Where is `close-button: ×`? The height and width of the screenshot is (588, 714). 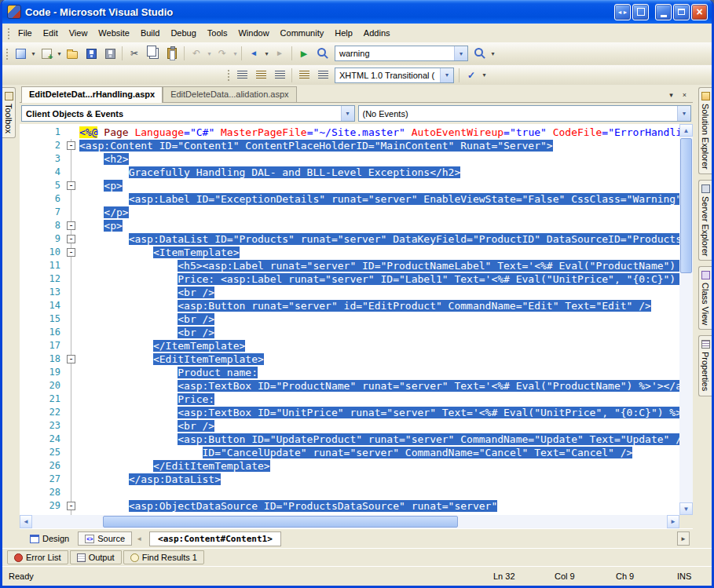 close-button: × is located at coordinates (699, 13).